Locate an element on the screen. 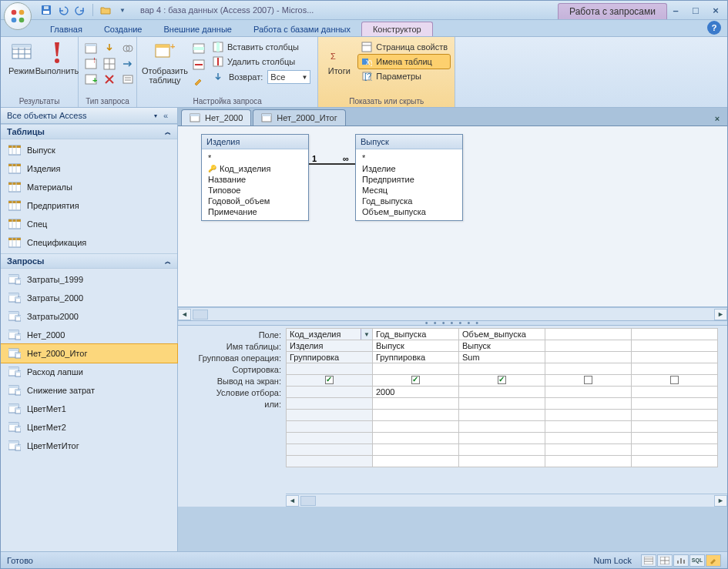 Image resolution: width=728 pixels, height=569 pixels. tab-create: Создание is located at coordinates (123, 29).